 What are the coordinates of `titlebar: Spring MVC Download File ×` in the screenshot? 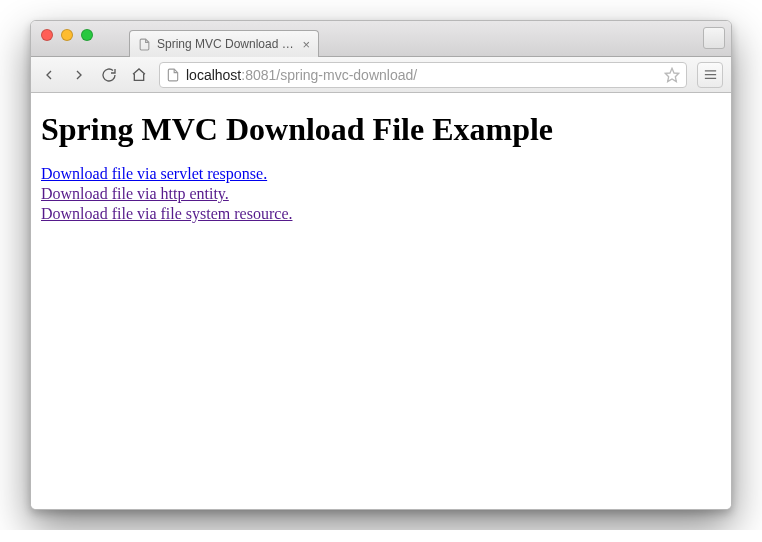 It's located at (381, 39).